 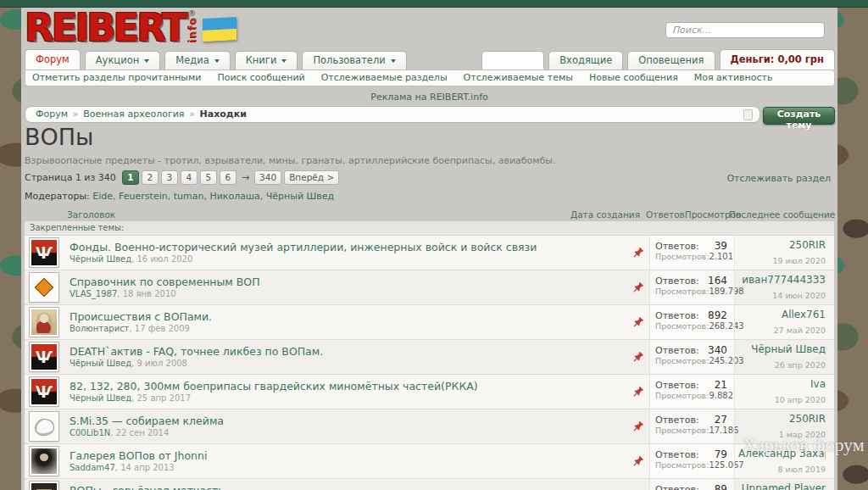 What do you see at coordinates (297, 197) in the screenshot?
I see `moderator-link: Чёрный Швед` at bounding box center [297, 197].